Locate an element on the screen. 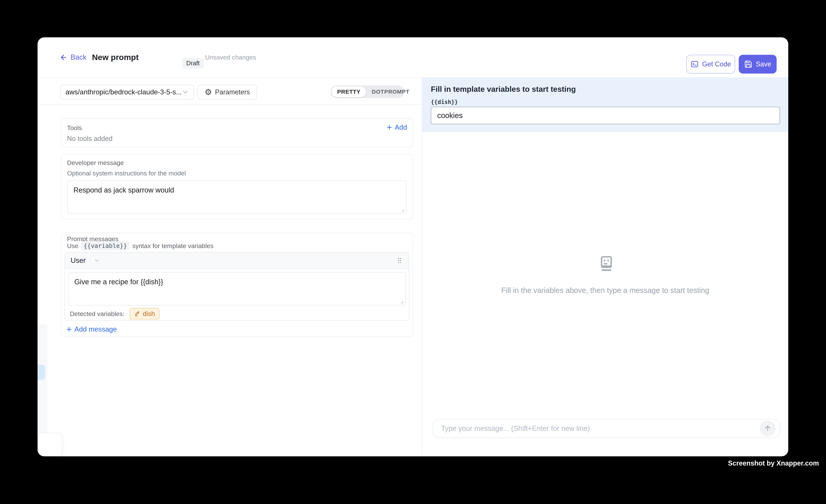  message-block: User Give me a recipe for {{dish}} is located at coordinates (237, 287).